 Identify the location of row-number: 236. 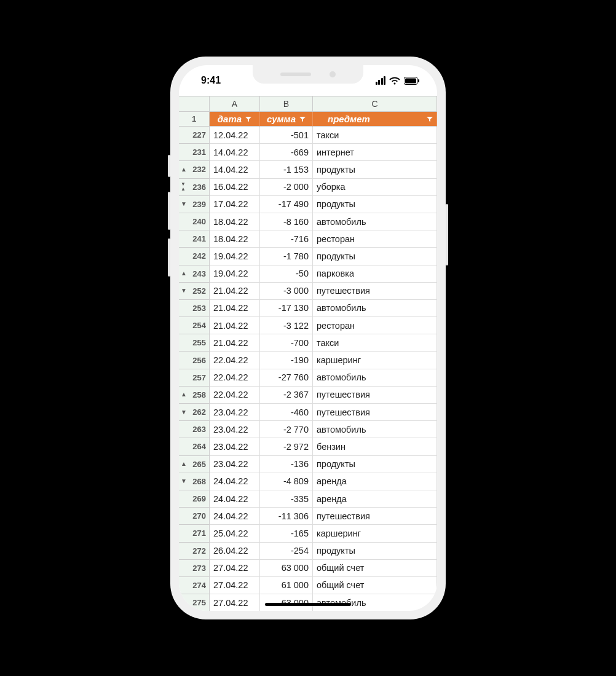
(194, 187).